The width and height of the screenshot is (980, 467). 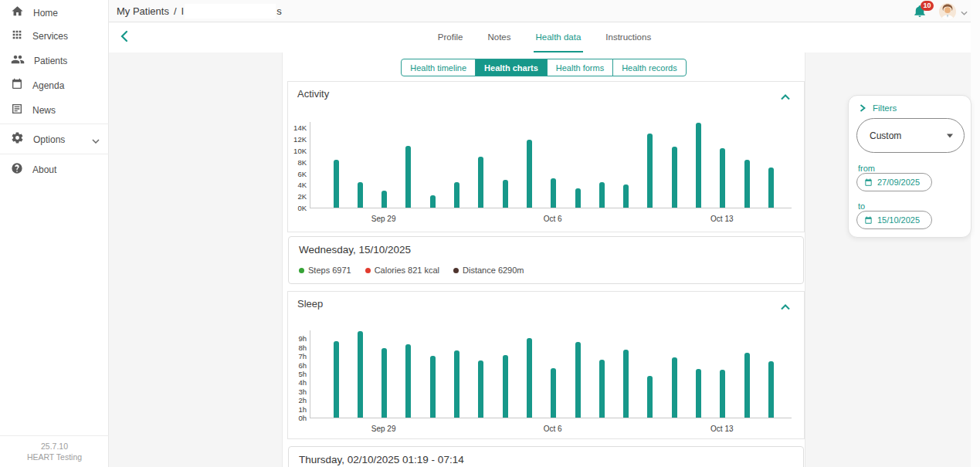 I want to click on activity-bar-15/10, so click(x=771, y=188).